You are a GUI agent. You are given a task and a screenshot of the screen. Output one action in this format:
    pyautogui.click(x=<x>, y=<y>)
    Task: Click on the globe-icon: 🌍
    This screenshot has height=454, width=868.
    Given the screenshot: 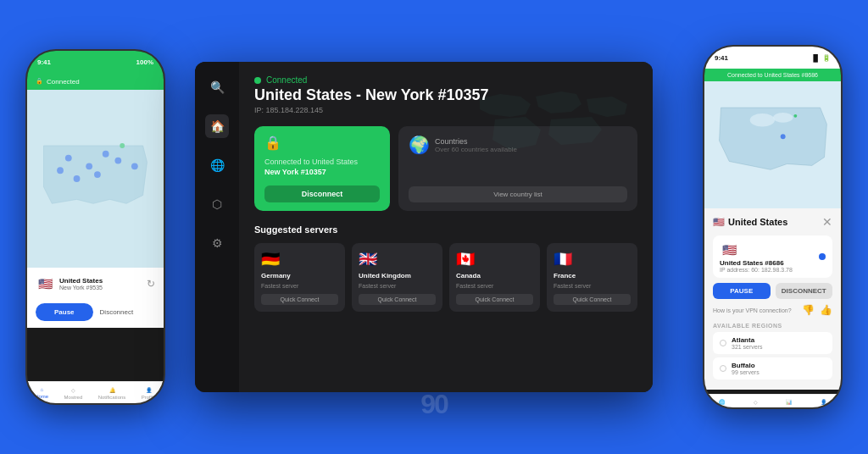 What is the action you would take?
    pyautogui.click(x=419, y=145)
    